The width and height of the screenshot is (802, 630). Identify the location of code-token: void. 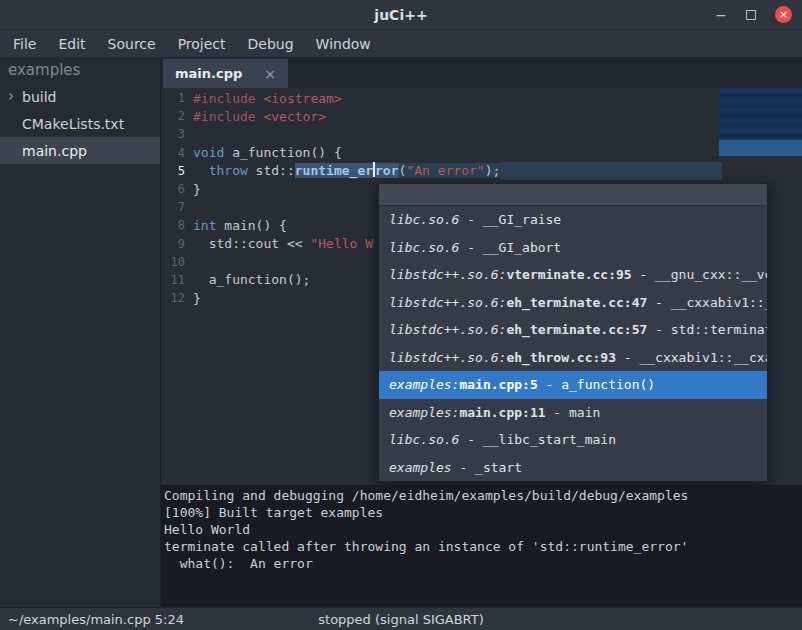
(208, 152).